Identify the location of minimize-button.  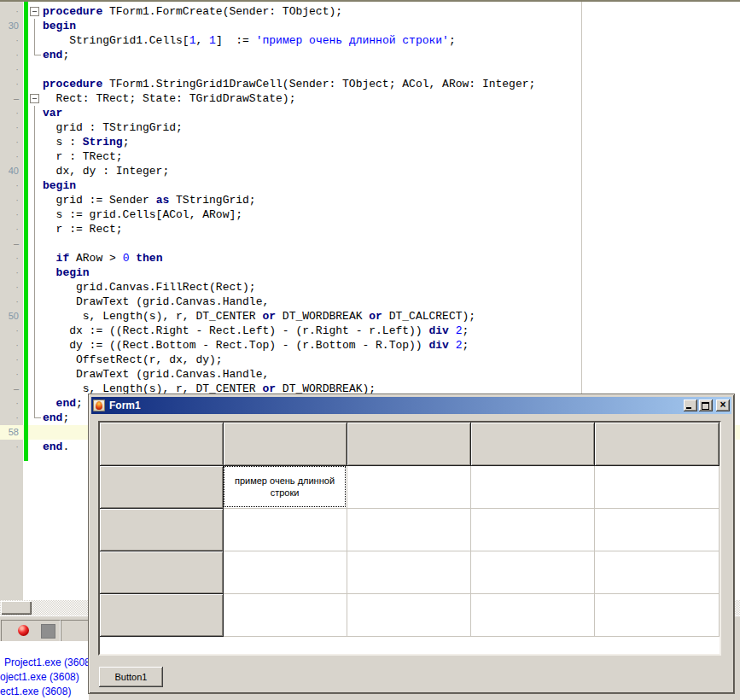
(690, 405).